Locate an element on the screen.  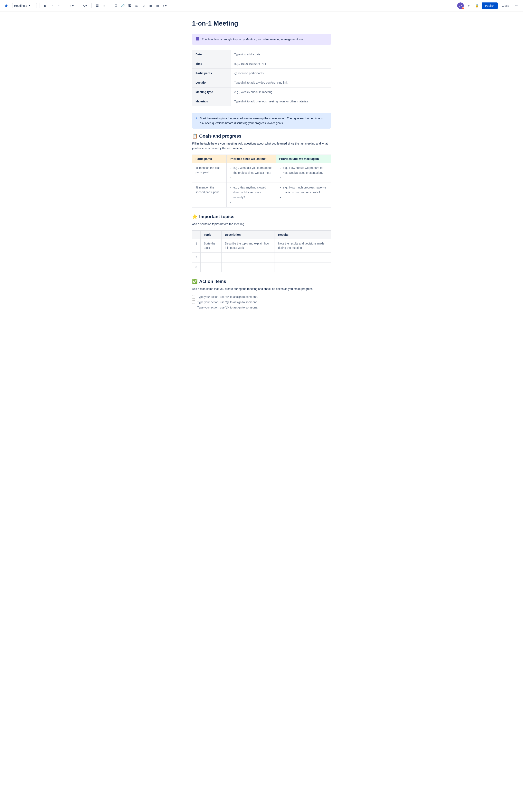
topics-row: 2 is located at coordinates (262, 258).